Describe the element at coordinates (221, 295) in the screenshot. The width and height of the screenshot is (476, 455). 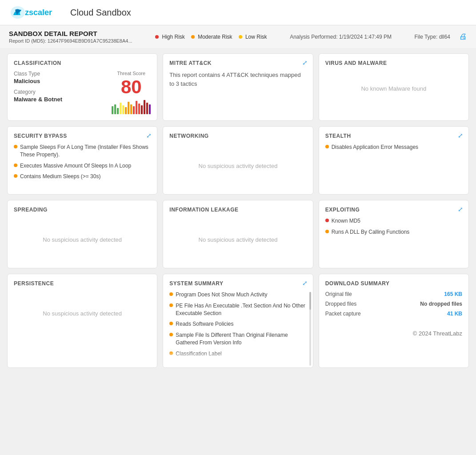
I see `item-text: Program Does Not Show Much Activity` at that location.